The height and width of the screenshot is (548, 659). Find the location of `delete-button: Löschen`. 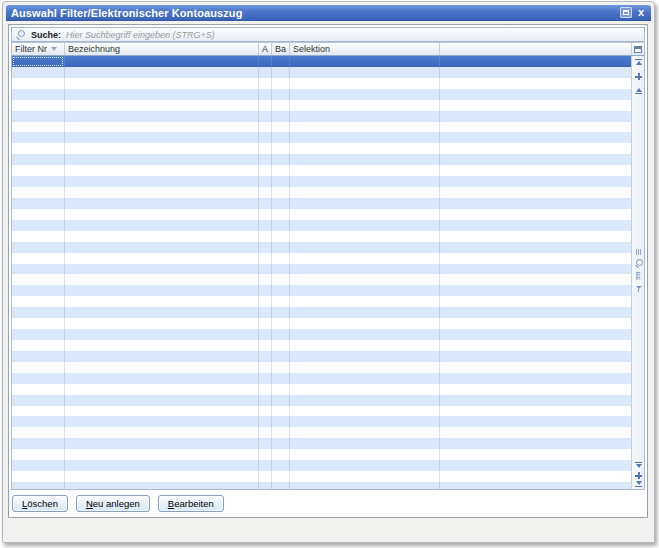

delete-button: Löschen is located at coordinates (40, 504).